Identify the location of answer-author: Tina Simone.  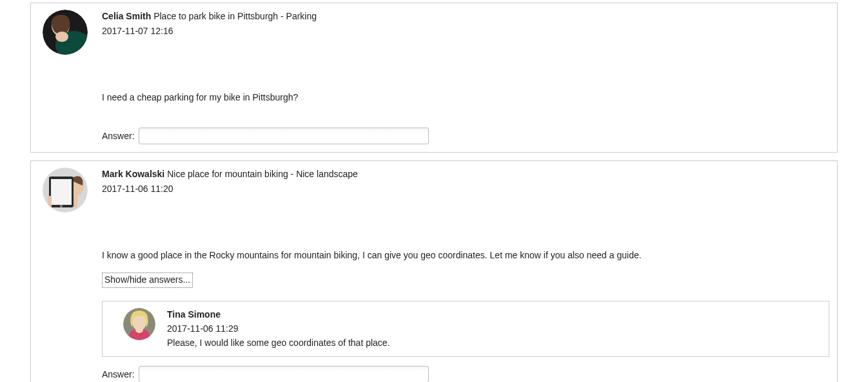
(495, 314).